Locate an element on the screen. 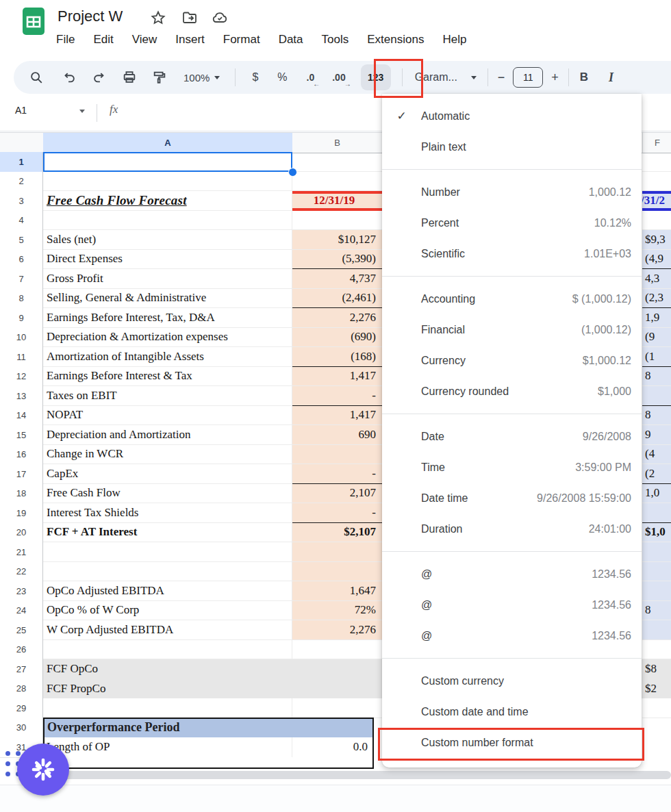  gemini-fab-button is located at coordinates (43, 770).